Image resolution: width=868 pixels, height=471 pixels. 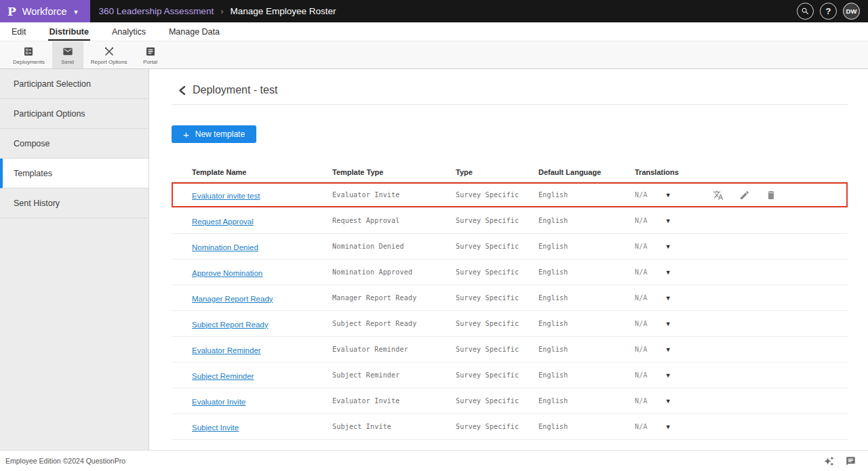 I want to click on footer: Employee Edition ©2024 QuestionPro, so click(x=434, y=461).